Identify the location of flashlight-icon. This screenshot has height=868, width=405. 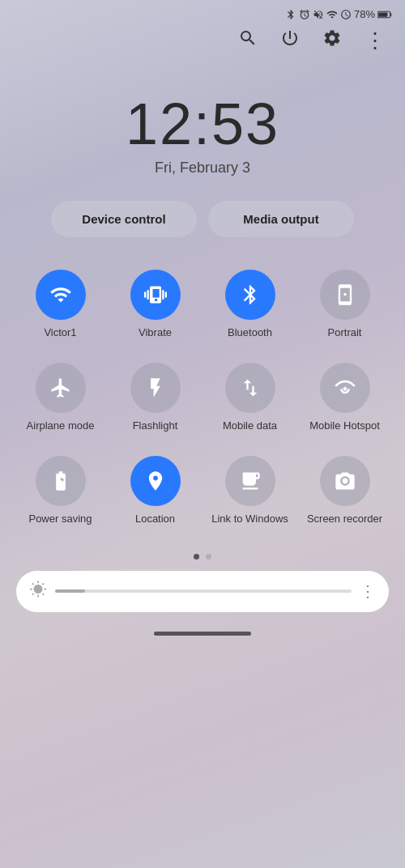
(156, 388).